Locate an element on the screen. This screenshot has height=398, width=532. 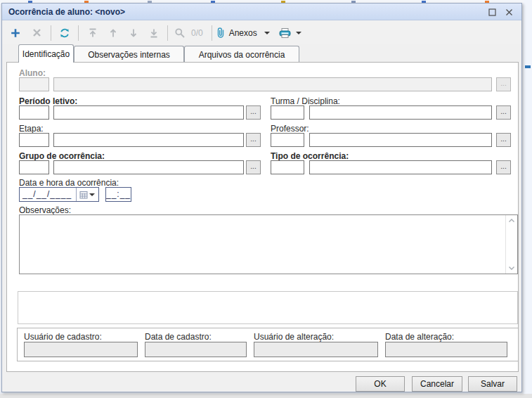
data-cadastro-field is located at coordinates (195, 349).